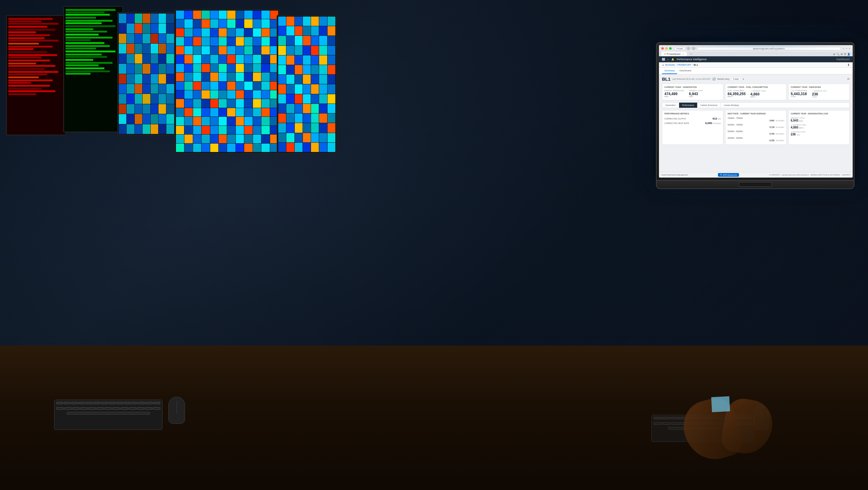  Describe the element at coordinates (673, 59) in the screenshot. I see `bell-icon: 🔔` at that location.